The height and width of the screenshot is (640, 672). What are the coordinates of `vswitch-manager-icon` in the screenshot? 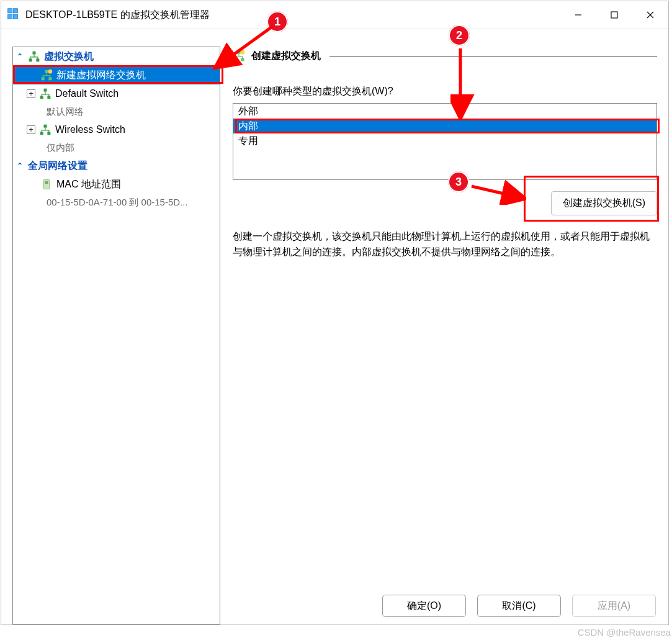 It's located at (12, 15).